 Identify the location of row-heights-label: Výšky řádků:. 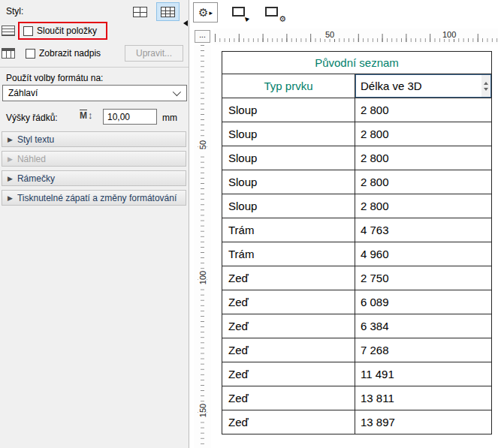
(32, 118).